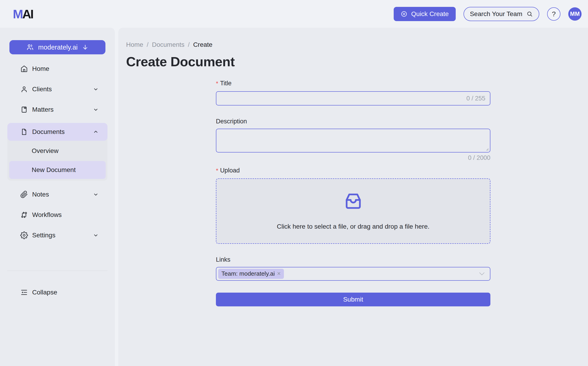  What do you see at coordinates (251, 274) in the screenshot?
I see `team-link-tag: Team: moderately.ai ×` at bounding box center [251, 274].